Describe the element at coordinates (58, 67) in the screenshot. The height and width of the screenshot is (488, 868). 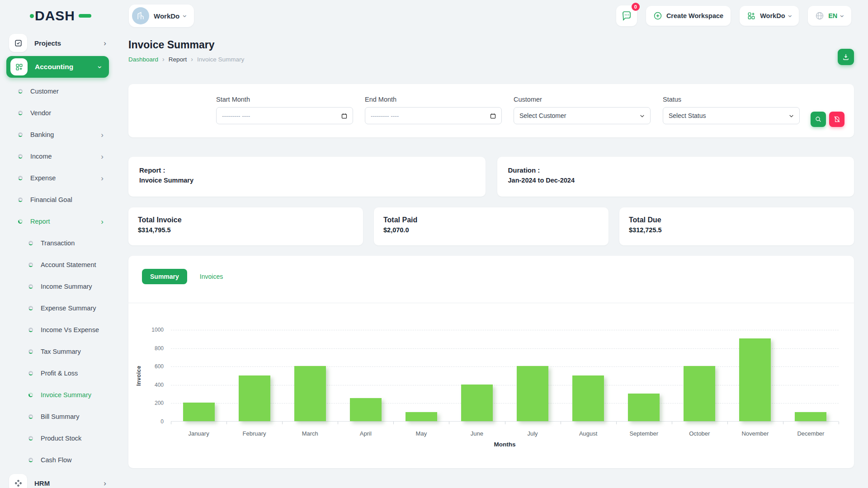
I see `sidebar-item-accounting: Accounting ›` at that location.